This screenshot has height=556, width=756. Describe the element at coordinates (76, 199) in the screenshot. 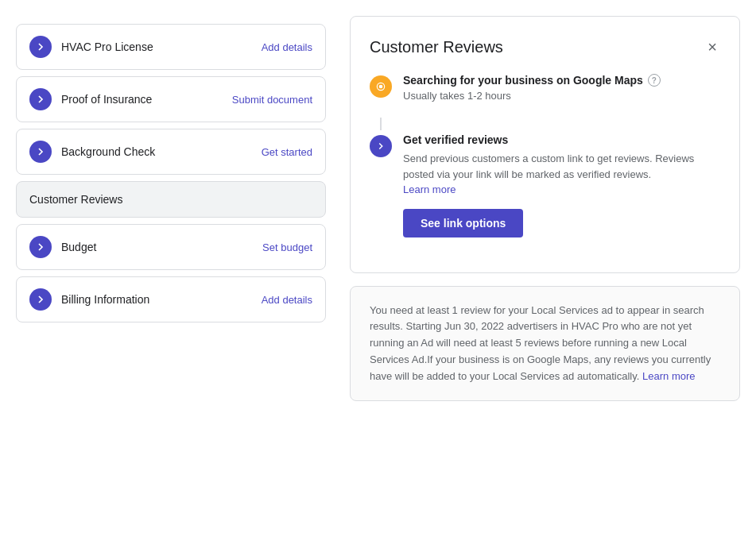

I see `list-item-left-reviews: Customer Reviews` at that location.